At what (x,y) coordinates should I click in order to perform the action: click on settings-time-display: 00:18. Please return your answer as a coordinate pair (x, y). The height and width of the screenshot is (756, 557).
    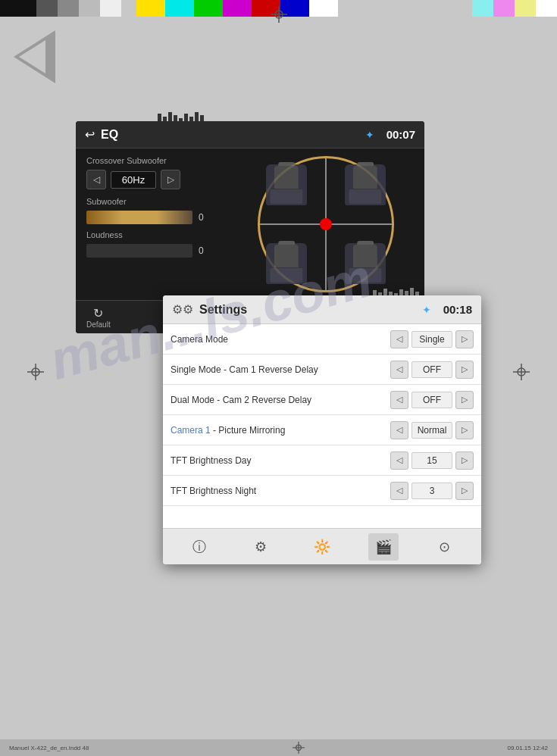
    Looking at the image, I should click on (458, 309).